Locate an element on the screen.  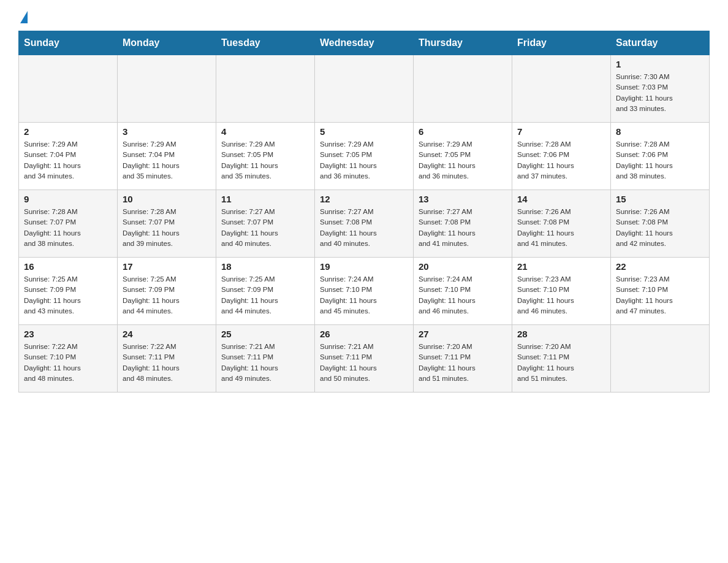
calendar-cell: 14Sunrise: 7:26 AM Sunset: 7:08 PM Dayli… is located at coordinates (561, 224).